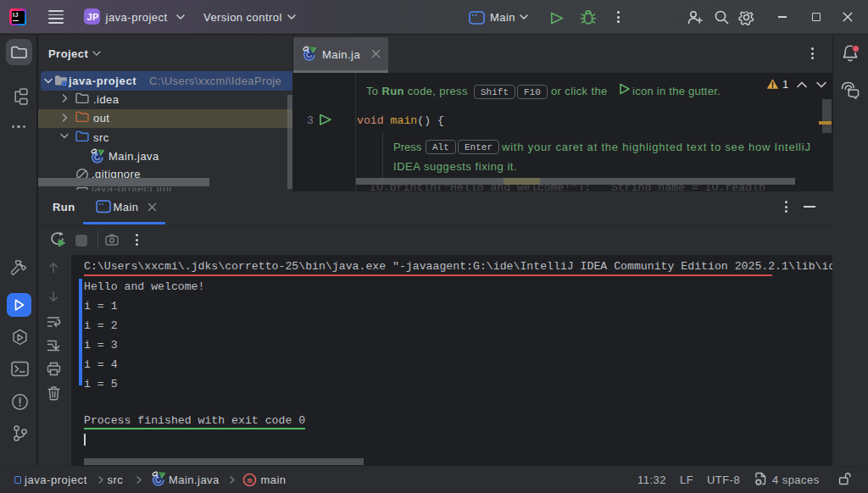 This screenshot has width=868, height=493. What do you see at coordinates (250, 481) in the screenshot?
I see `svg-text: m` at bounding box center [250, 481].